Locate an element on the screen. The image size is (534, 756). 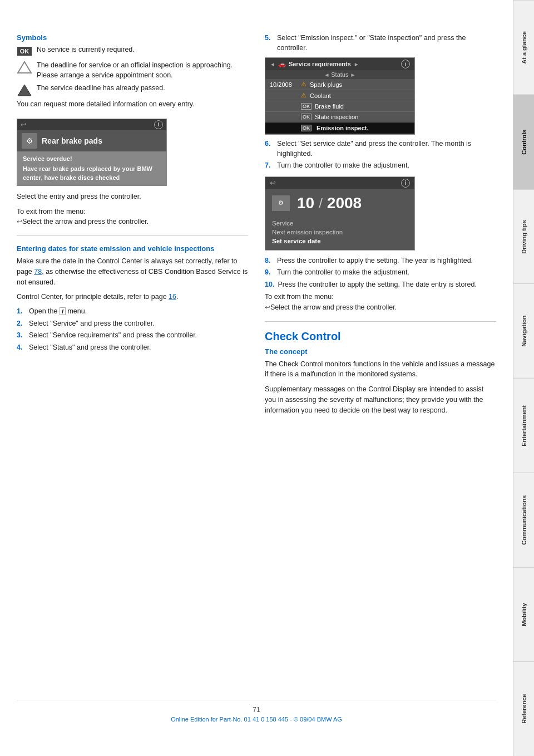
date-option-set-service-date: Set service date is located at coordinates (340, 241).